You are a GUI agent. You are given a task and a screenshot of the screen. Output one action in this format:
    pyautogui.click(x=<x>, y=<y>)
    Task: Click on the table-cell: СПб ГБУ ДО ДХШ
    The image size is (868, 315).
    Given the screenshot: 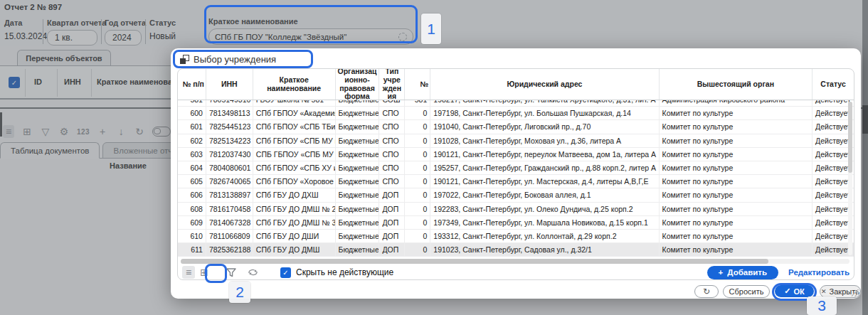 What is the action you would take?
    pyautogui.click(x=295, y=195)
    